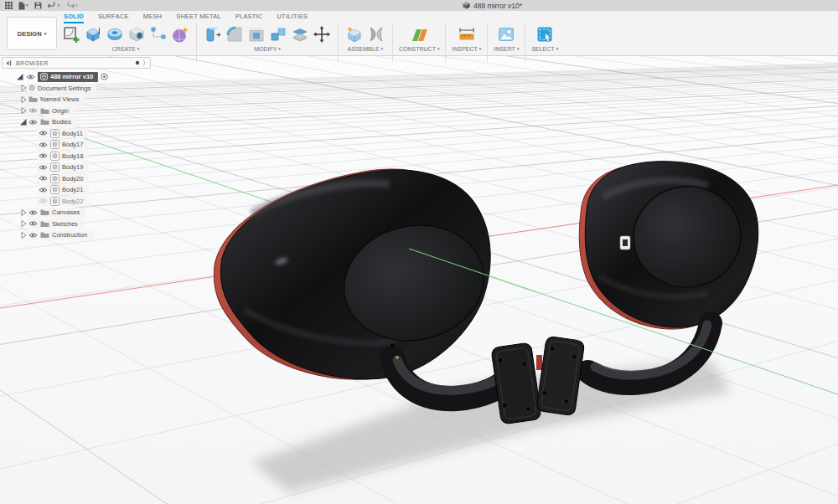  Describe the element at coordinates (81, 100) in the screenshot. I see `browser-row-named-views: Named Views` at that location.